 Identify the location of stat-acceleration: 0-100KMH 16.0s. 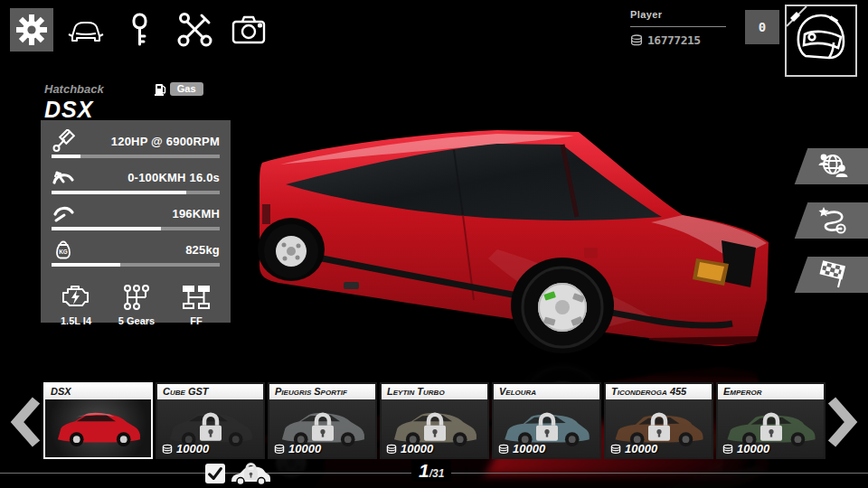
(149, 177).